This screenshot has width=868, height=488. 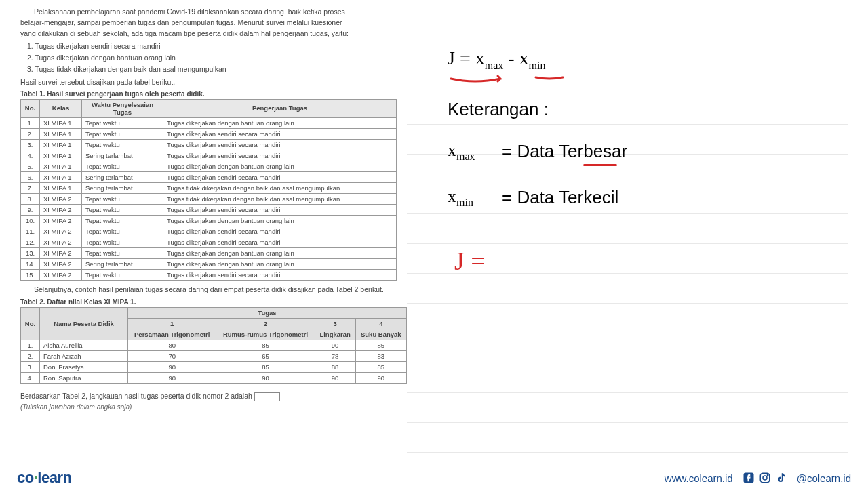 I want to click on table-row: 1.XI MIPA 1Tepat waktuTugas dikerjakan d…, so click(x=209, y=123).